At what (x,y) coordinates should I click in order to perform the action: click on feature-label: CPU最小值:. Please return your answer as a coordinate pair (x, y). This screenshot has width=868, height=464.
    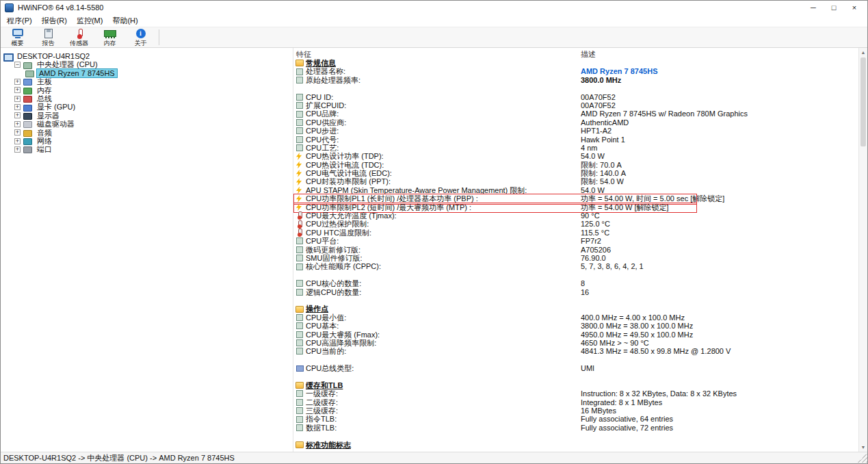
    Looking at the image, I should click on (443, 318).